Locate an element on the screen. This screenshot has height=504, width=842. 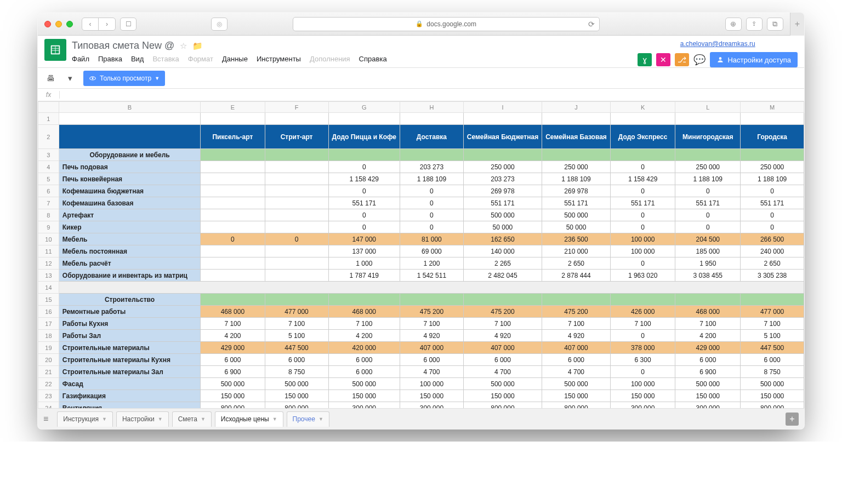
reload-icon: ⟳ is located at coordinates (591, 24).